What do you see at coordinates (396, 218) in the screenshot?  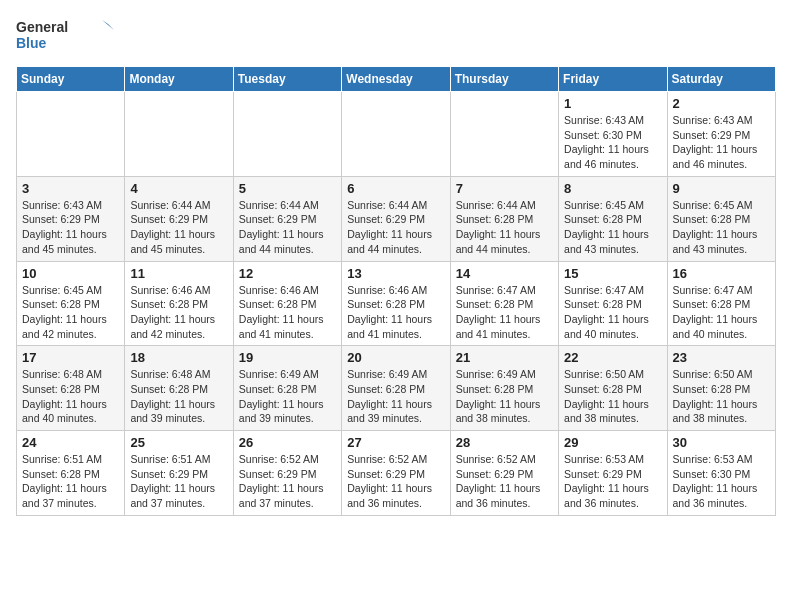 I see `calendar-week-row: 3Sunrise: 6:43 AM Sunset: 6:29 PM Daylig…` at bounding box center [396, 218].